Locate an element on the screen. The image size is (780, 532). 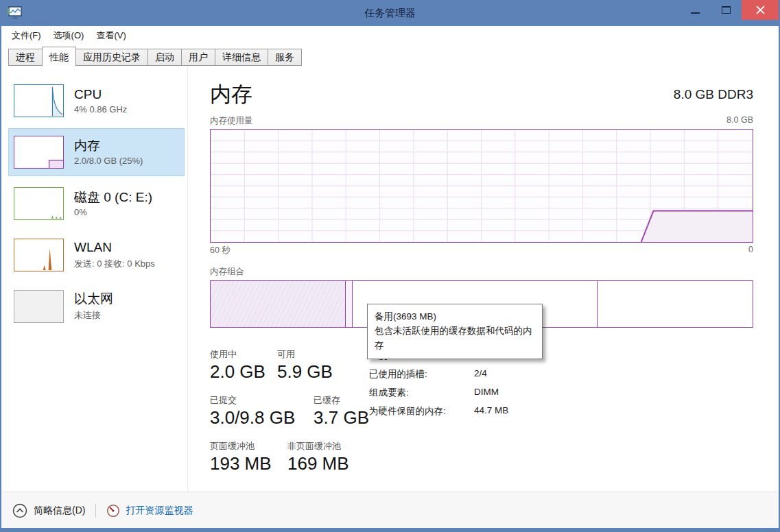
composition-label: 内存组合 is located at coordinates (482, 271).